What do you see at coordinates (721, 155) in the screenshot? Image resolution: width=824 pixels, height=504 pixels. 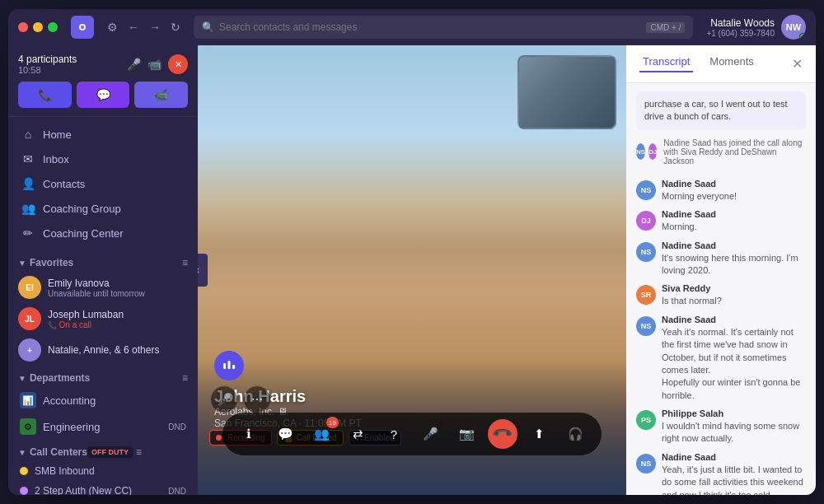 I see `join-message: NS DJ Nadine Saad has joined the call al…` at bounding box center [721, 155].